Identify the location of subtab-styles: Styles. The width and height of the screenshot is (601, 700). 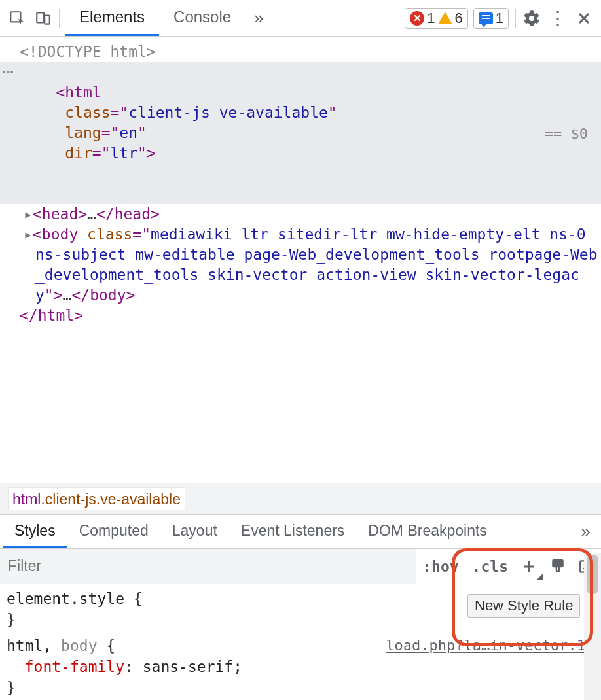
(35, 531).